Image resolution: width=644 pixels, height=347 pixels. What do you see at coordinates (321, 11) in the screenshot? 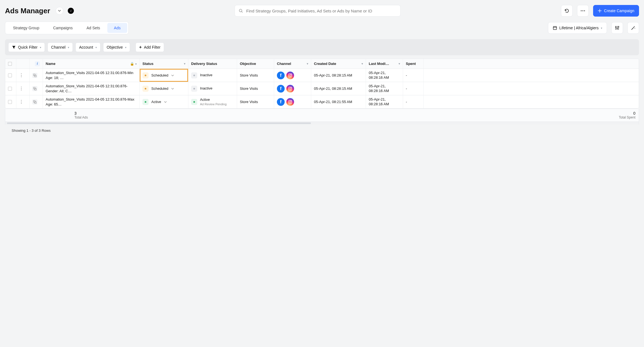
I see `search-input` at bounding box center [321, 11].